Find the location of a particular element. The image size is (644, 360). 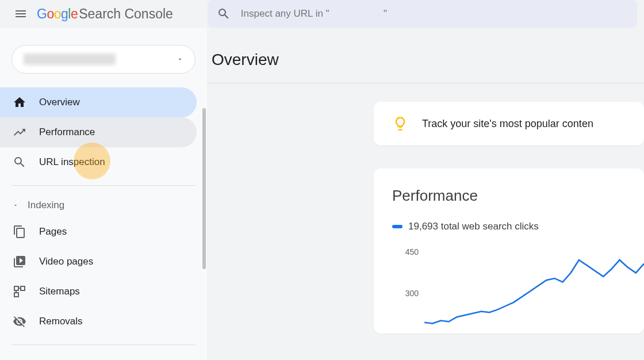

section-indexing: Indexing is located at coordinates (103, 205).